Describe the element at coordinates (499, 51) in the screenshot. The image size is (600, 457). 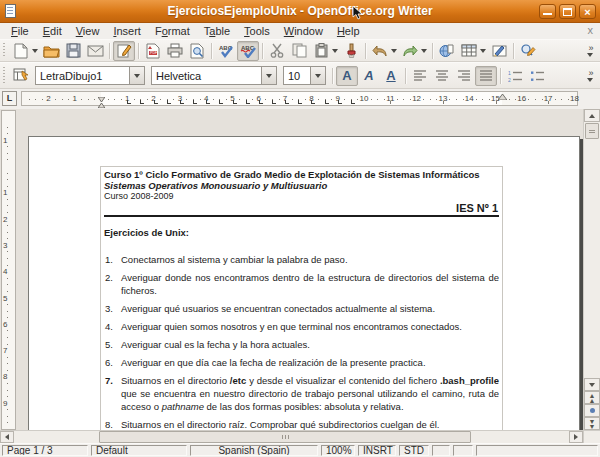
I see `draw-functions-button` at that location.